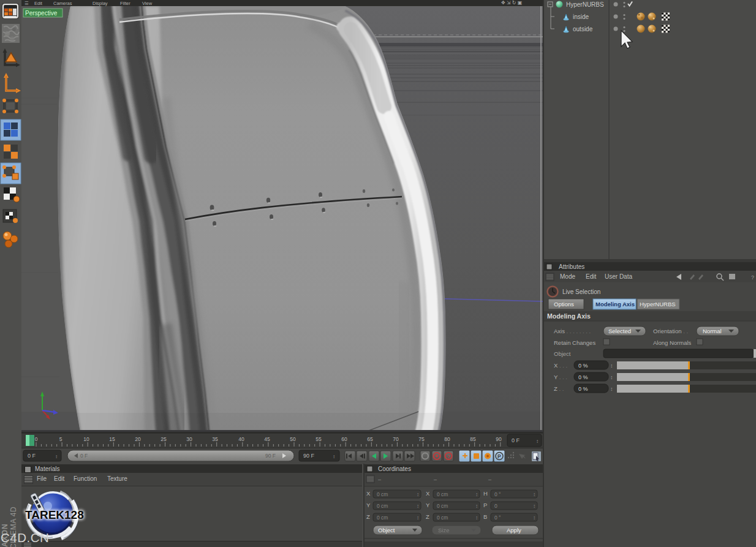  Describe the element at coordinates (138, 439) in the screenshot. I see `svg-text: 20` at that location.